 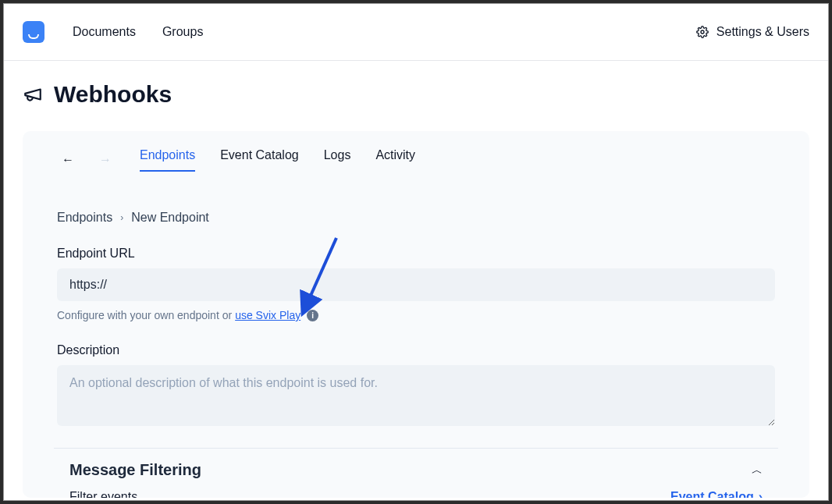 I want to click on chevron-up-icon: ︿, so click(x=757, y=470).